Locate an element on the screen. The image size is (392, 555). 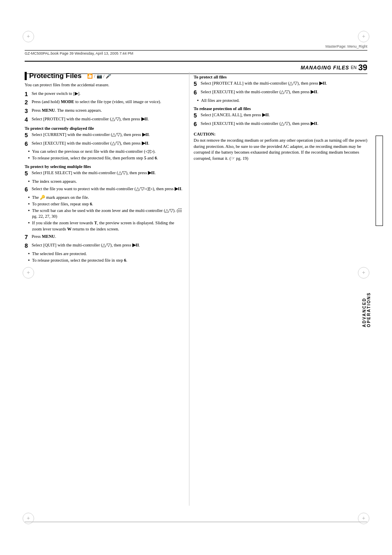
step-5a: 5 Select [CURRENT] with the multi-contro… is located at coordinates (104, 136).